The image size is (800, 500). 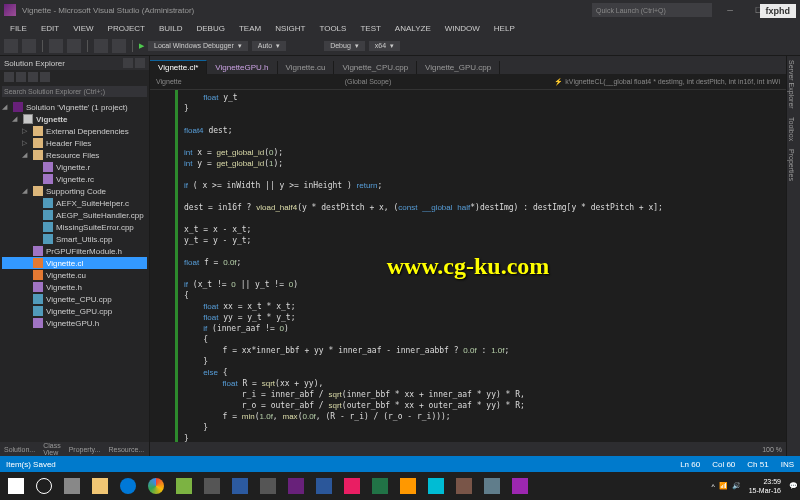 What do you see at coordinates (74, 311) in the screenshot?
I see `tree-file: Vignette_GPU.cpp` at bounding box center [74, 311].